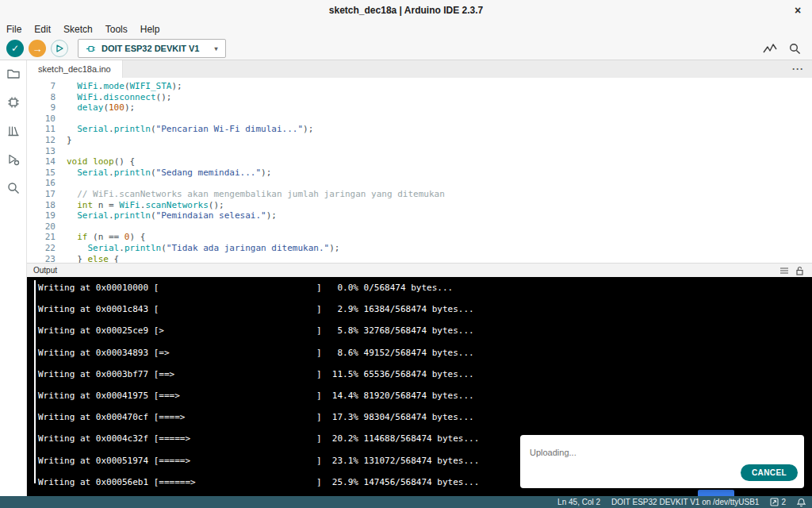  I want to click on line-number: 11, so click(47, 129).